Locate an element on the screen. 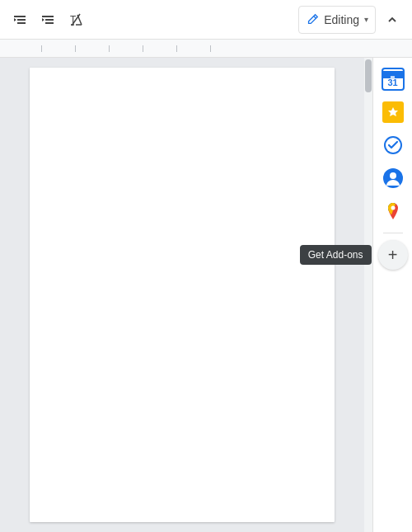 The height and width of the screenshot is (532, 412). decrease-indent-icon is located at coordinates (20, 20).